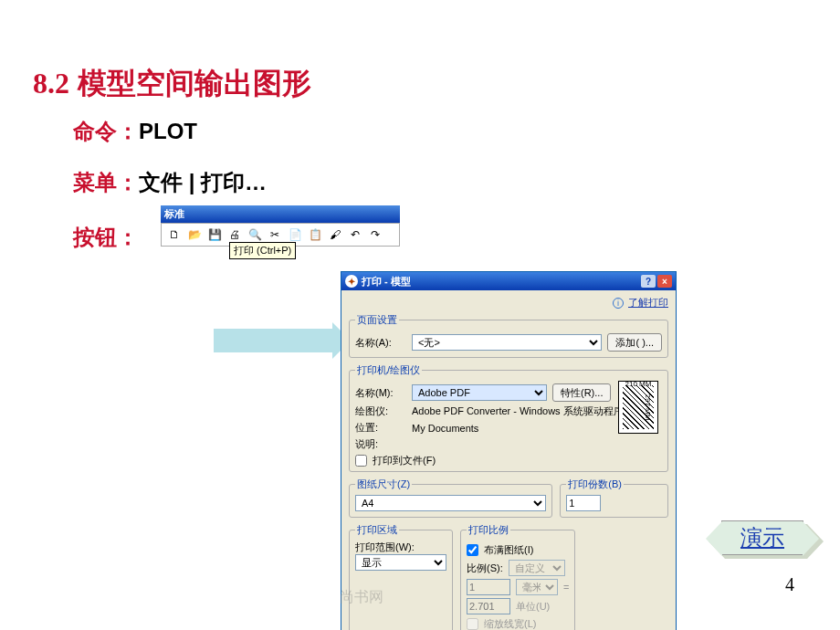  What do you see at coordinates (451, 503) in the screenshot?
I see `paper-size-select: A4` at bounding box center [451, 503].